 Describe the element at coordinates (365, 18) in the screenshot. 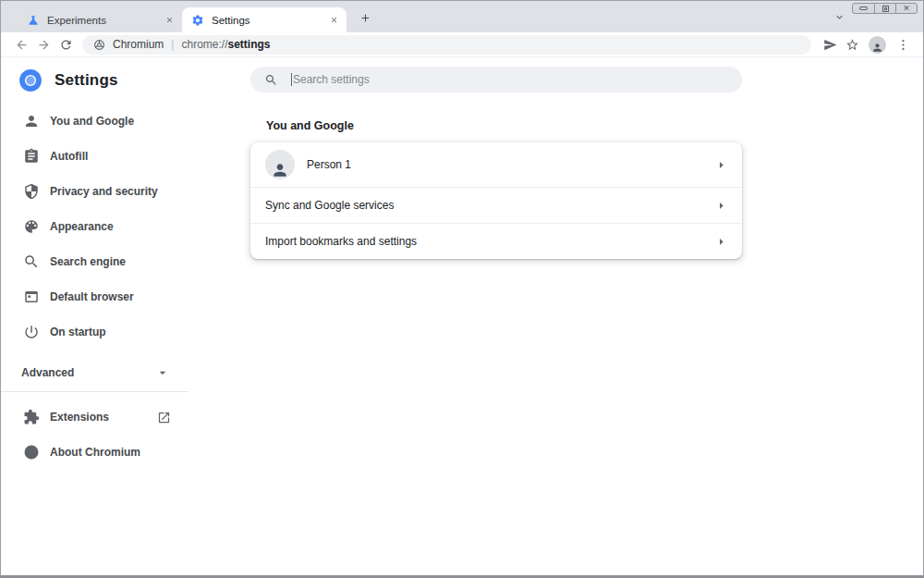

I see `new-tab-button` at that location.